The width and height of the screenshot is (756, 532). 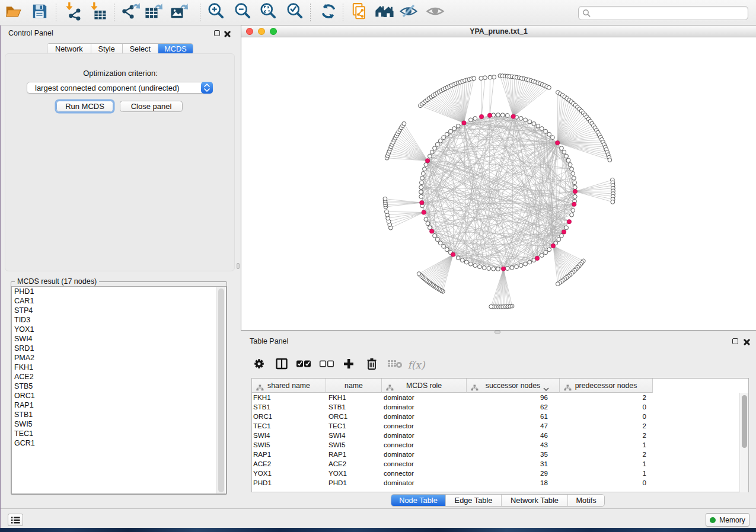 What do you see at coordinates (416, 365) in the screenshot?
I see `function-builder-button: f(x)` at bounding box center [416, 365].